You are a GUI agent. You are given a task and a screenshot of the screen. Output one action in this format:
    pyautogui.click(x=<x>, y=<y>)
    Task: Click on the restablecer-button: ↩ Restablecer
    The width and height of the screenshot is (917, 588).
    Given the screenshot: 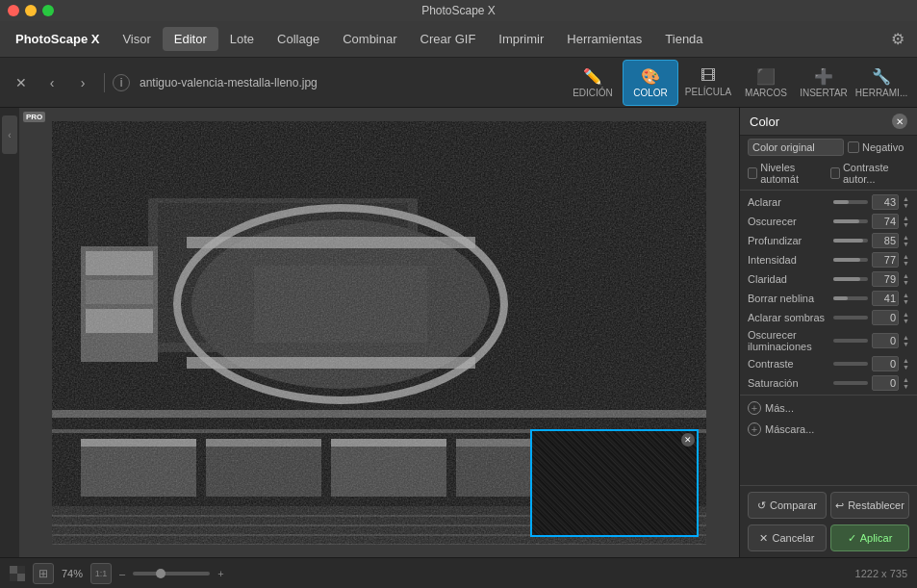 What is the action you would take?
    pyautogui.click(x=870, y=505)
    